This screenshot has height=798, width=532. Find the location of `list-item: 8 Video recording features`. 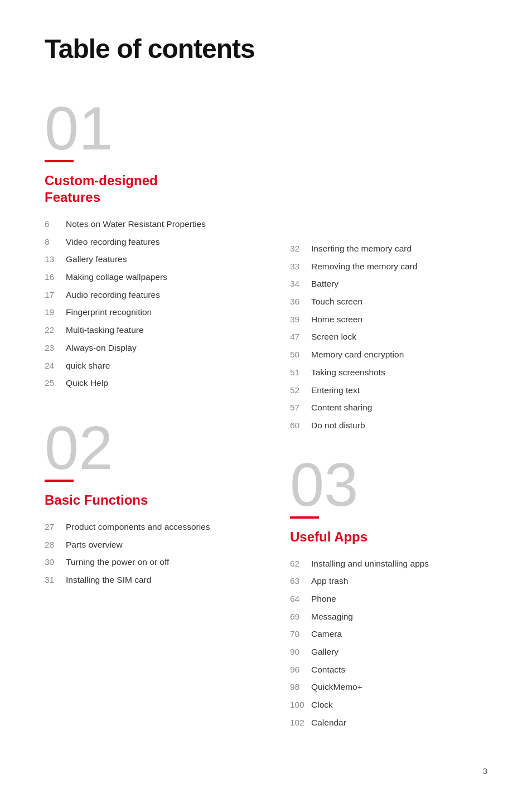

list-item: 8 Video recording features is located at coordinates (153, 242).